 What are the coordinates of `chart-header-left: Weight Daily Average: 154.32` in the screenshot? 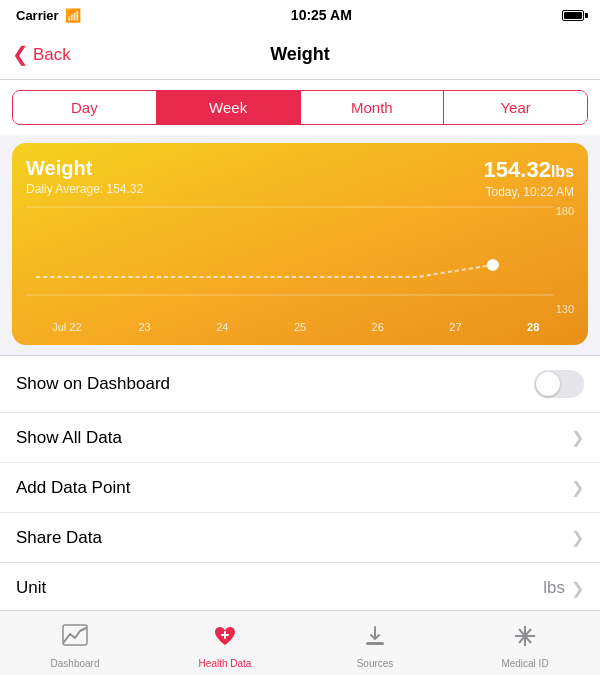 It's located at (84, 176).